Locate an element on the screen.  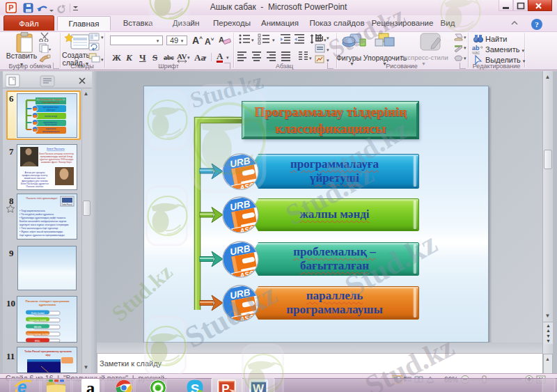
svg-text:• Тіл кеңдігінің жайне құралы: • Тіл кеңдігінің жайне құралына is located at coordinates (36, 214).